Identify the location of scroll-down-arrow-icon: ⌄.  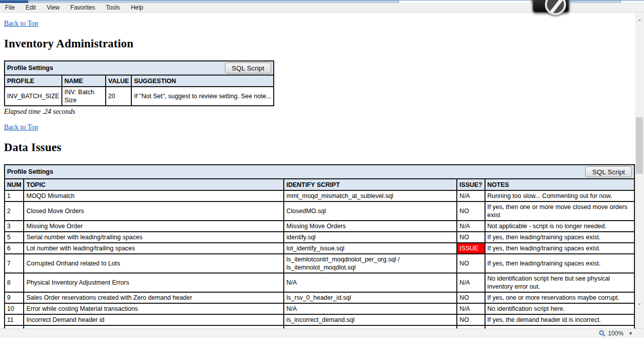
(639, 303).